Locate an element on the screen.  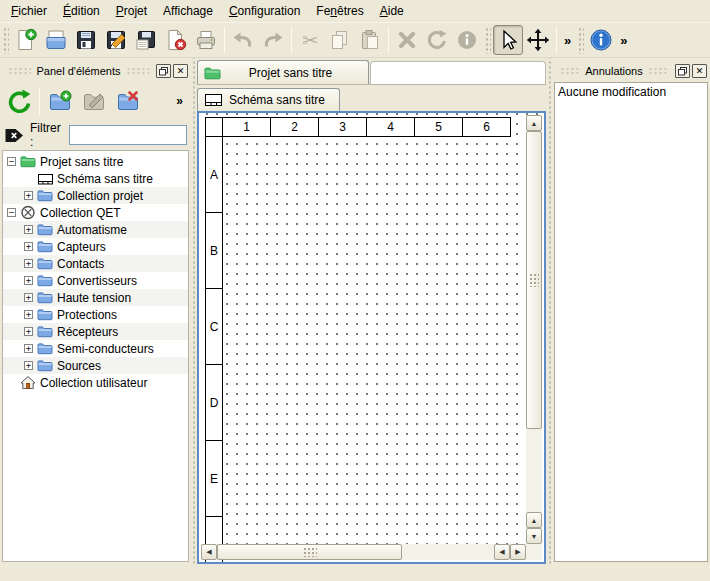
save-as-button is located at coordinates (116, 40).